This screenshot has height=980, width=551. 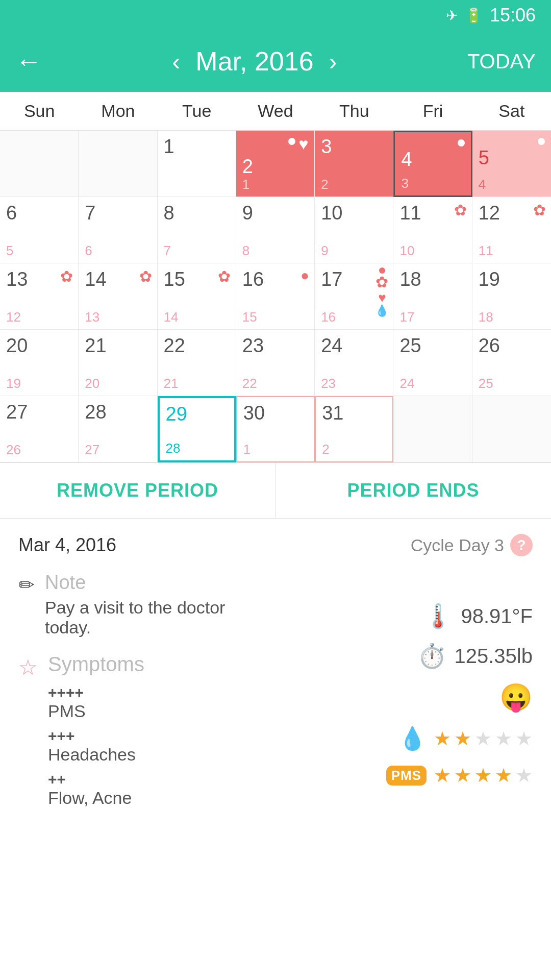 I want to click on pms-badge-rating: PMS ★ ★ ★ ★ ★, so click(x=459, y=775).